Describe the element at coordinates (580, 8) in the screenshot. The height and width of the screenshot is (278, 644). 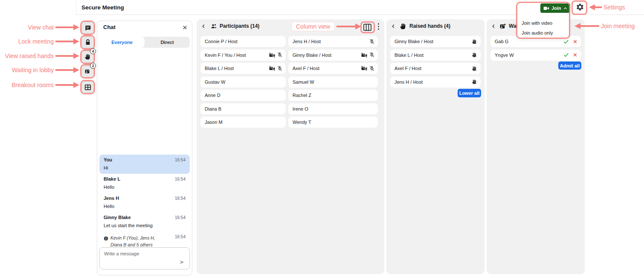
I see `gear-icon` at that location.